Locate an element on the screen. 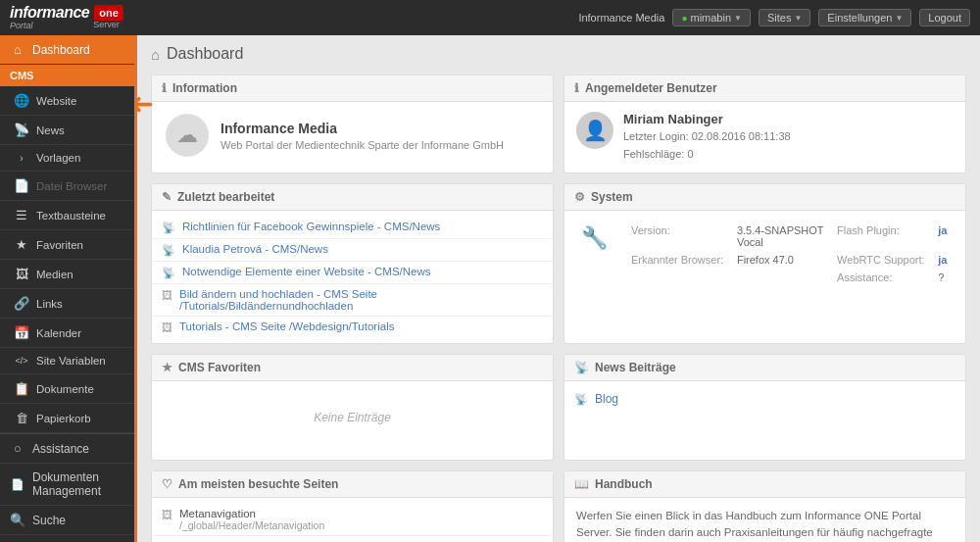 The width and height of the screenshot is (980, 542). benutzer-card-header-label: Angemeldeter Benutzer is located at coordinates (651, 88).